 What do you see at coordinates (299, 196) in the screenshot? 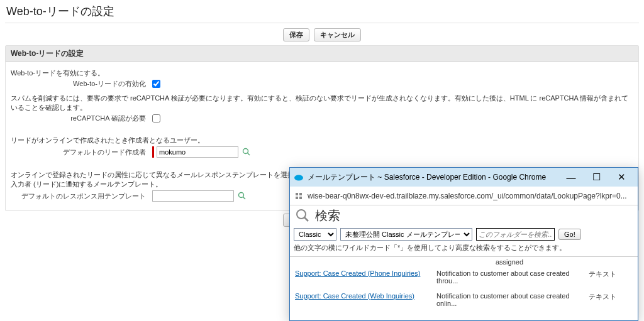
I see `site-info-icon` at bounding box center [299, 196].